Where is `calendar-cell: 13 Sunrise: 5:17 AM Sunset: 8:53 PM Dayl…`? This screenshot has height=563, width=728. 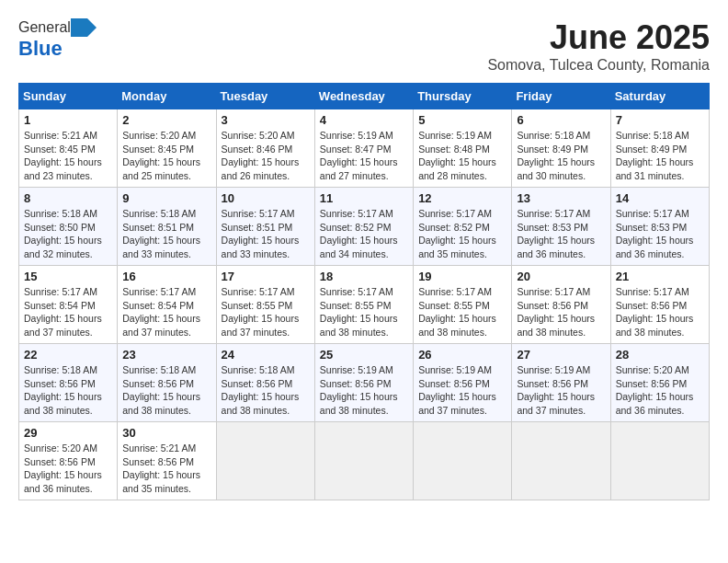
calendar-cell: 13 Sunrise: 5:17 AM Sunset: 8:53 PM Dayl… is located at coordinates (561, 226).